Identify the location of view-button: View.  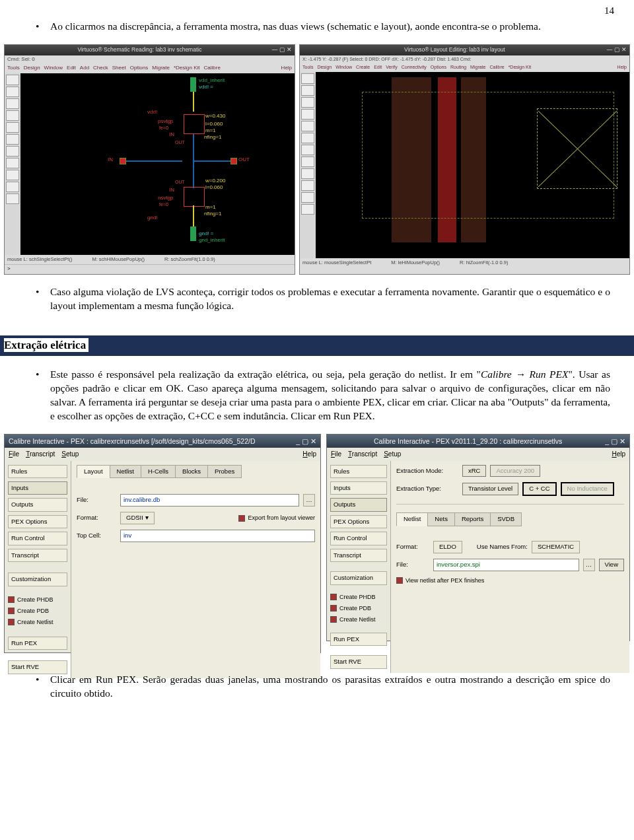
(612, 565).